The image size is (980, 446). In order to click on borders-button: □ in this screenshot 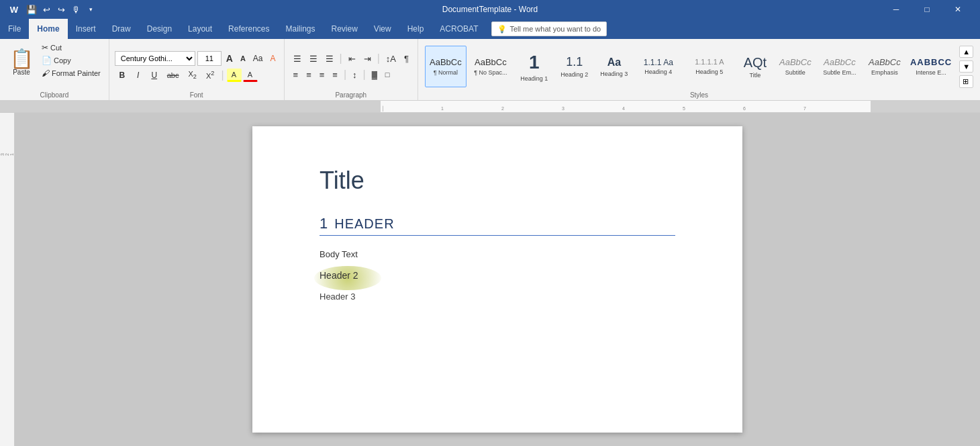, I will do `click(388, 75)`.